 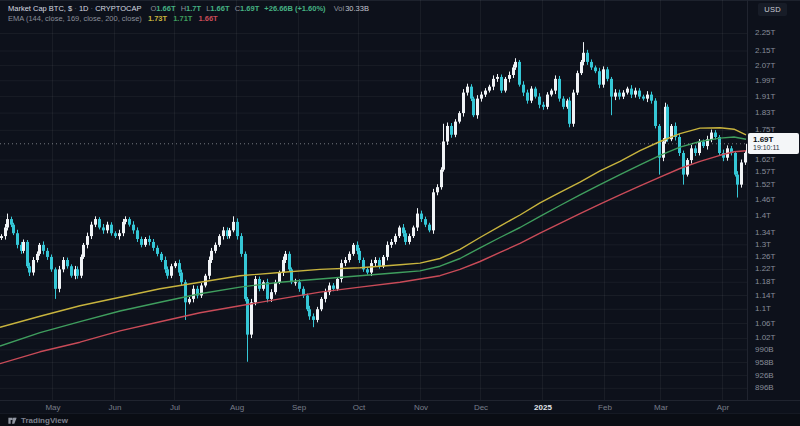 I want to click on price-axis-label: 1.62T, so click(x=765, y=160).